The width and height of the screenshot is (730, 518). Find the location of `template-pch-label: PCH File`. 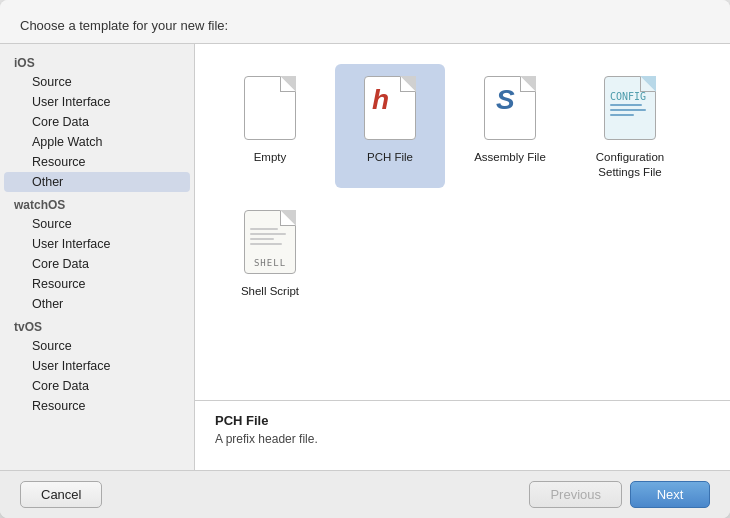

template-pch-label: PCH File is located at coordinates (390, 158).